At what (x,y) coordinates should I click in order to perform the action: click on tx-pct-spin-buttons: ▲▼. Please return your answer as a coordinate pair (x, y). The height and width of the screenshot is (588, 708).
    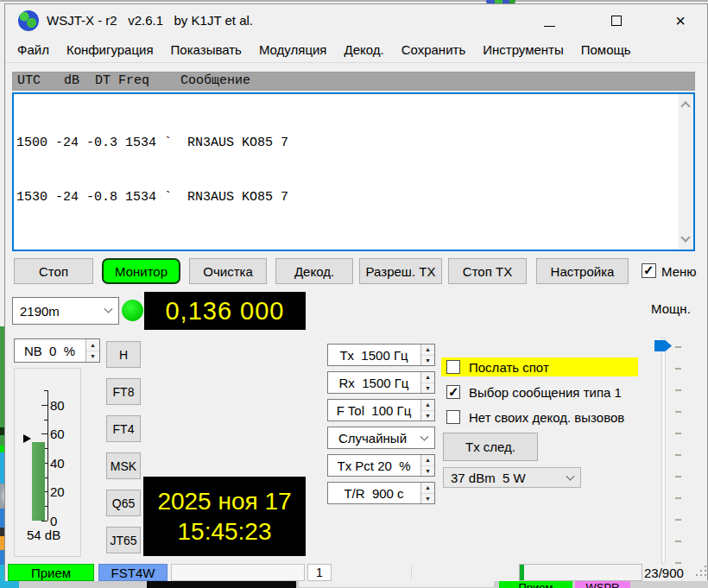
    Looking at the image, I should click on (427, 465).